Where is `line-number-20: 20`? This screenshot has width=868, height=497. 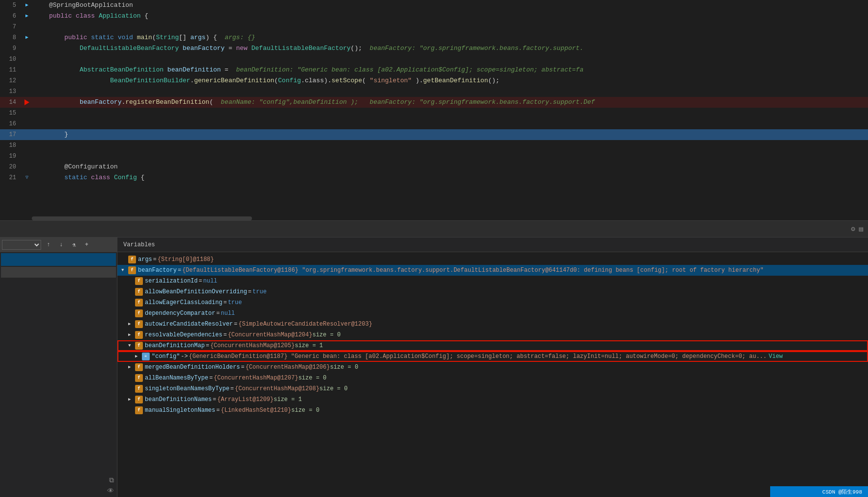
line-number-20: 20 is located at coordinates (11, 167).